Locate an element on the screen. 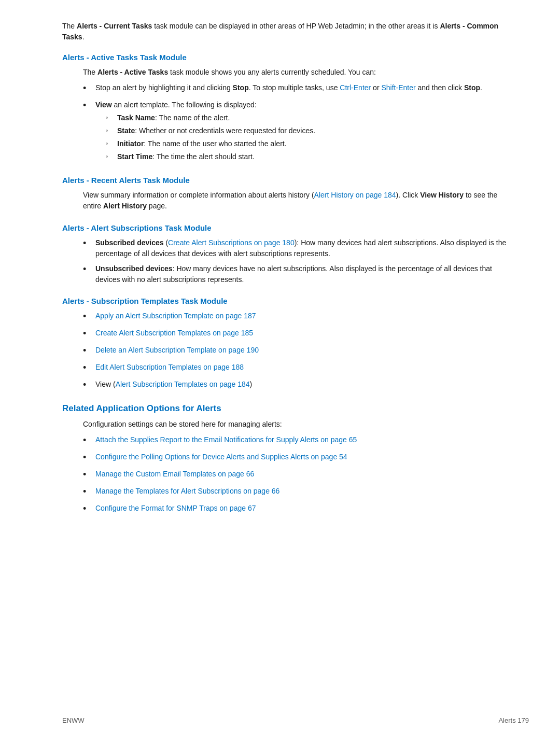  bullet-stop: • Stop an alert by highlighting it and c… is located at coordinates (296, 89).